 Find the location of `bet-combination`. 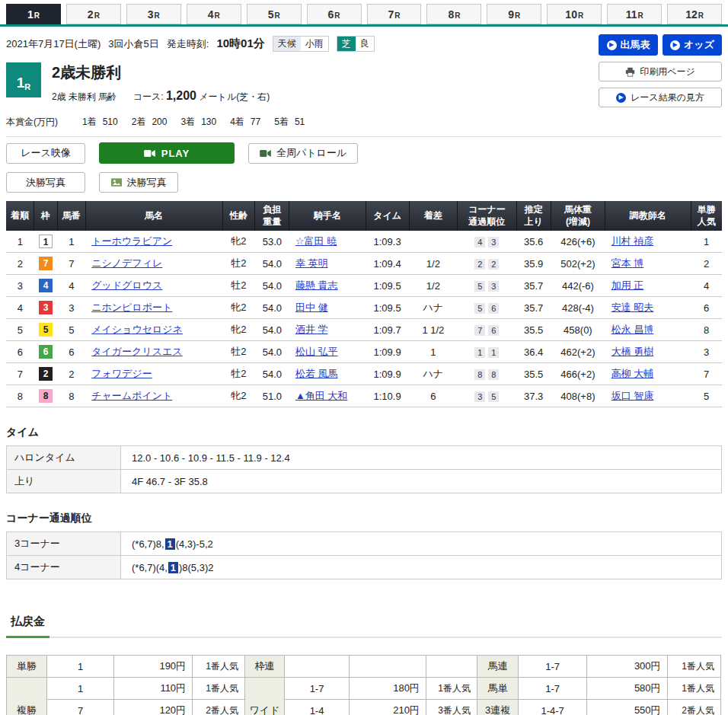

bet-combination is located at coordinates (317, 667).